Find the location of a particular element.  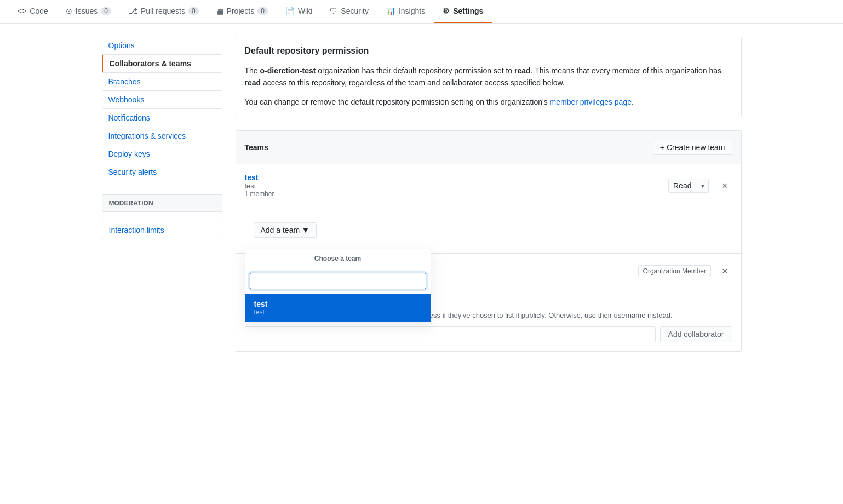

insights-icon: 📊 is located at coordinates (391, 11).